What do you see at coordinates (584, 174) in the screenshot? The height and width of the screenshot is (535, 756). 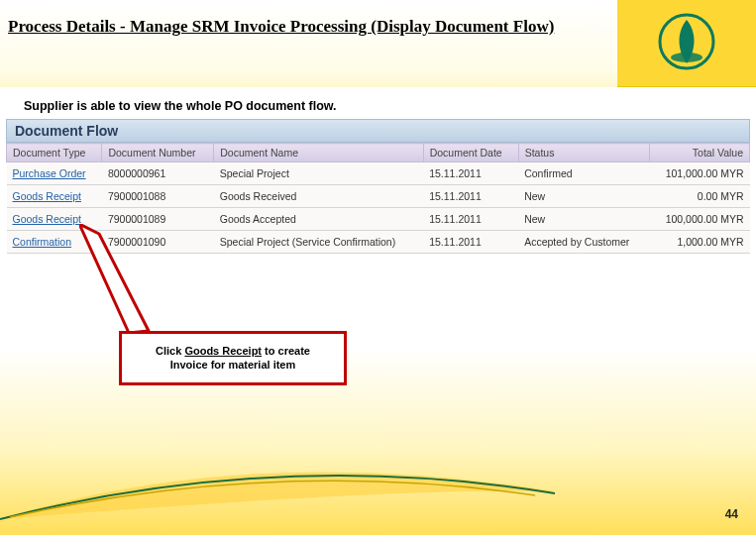 I see `cell-status: Confirmed` at bounding box center [584, 174].